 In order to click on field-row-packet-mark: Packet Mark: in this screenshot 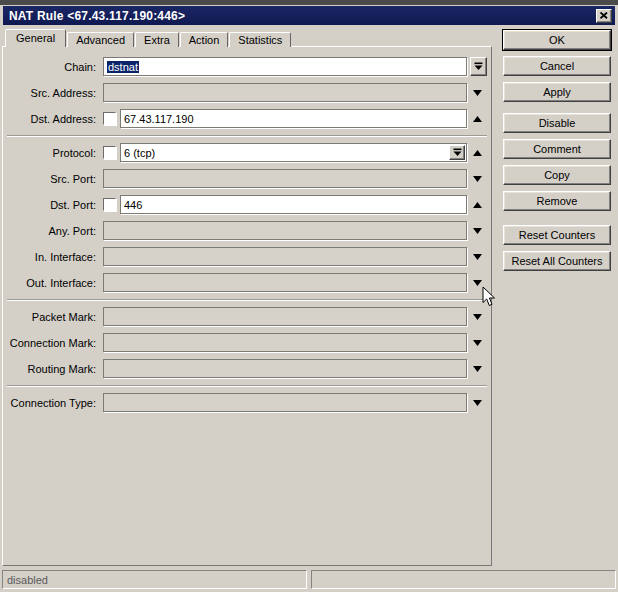, I will do `click(247, 316)`.